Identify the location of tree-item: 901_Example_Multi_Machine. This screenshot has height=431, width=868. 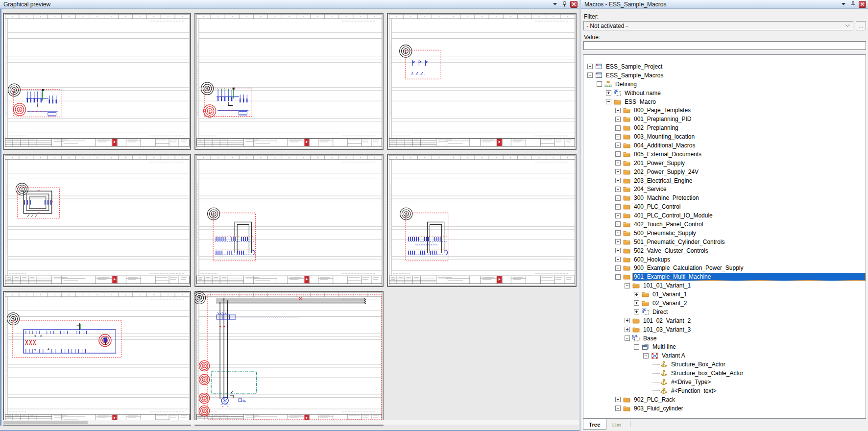
(724, 277).